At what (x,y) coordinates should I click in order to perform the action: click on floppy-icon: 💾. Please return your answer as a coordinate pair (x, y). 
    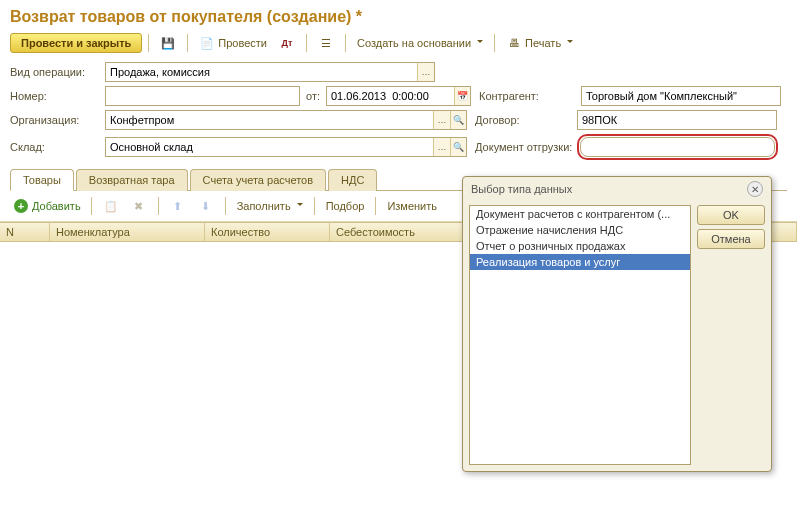
    Looking at the image, I should click on (168, 43).